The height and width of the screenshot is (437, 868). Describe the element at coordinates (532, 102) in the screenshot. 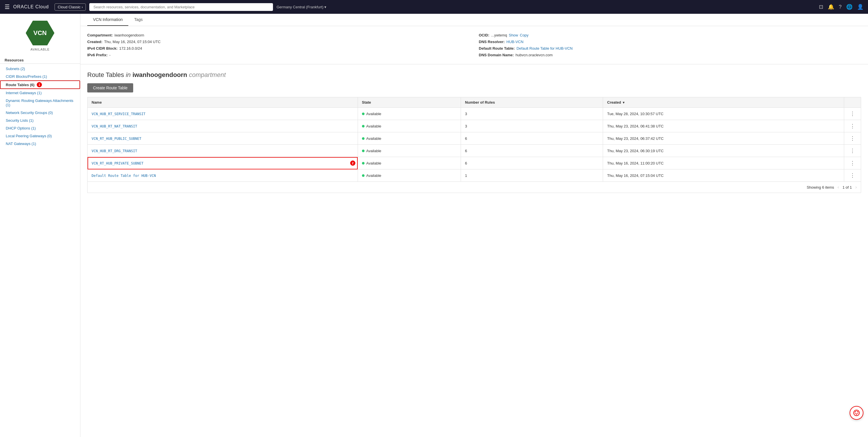

I see `column-header-number-of-rules: Number of Rules` at that location.